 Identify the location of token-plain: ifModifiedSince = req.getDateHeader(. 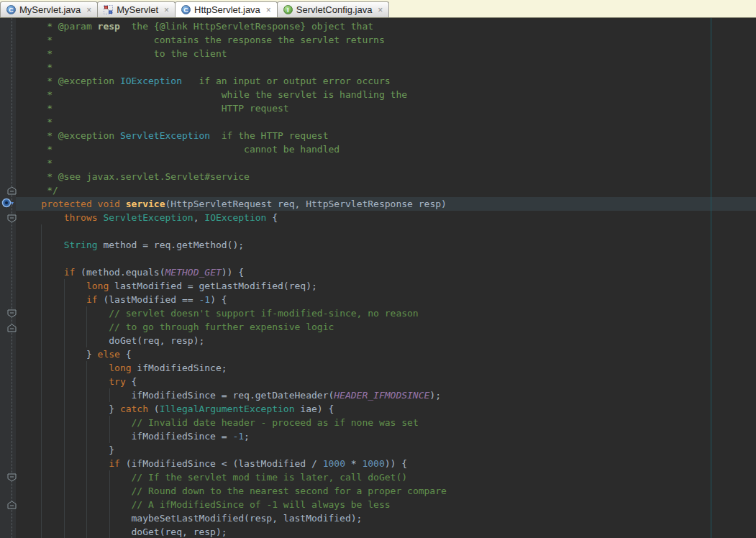
(176, 396).